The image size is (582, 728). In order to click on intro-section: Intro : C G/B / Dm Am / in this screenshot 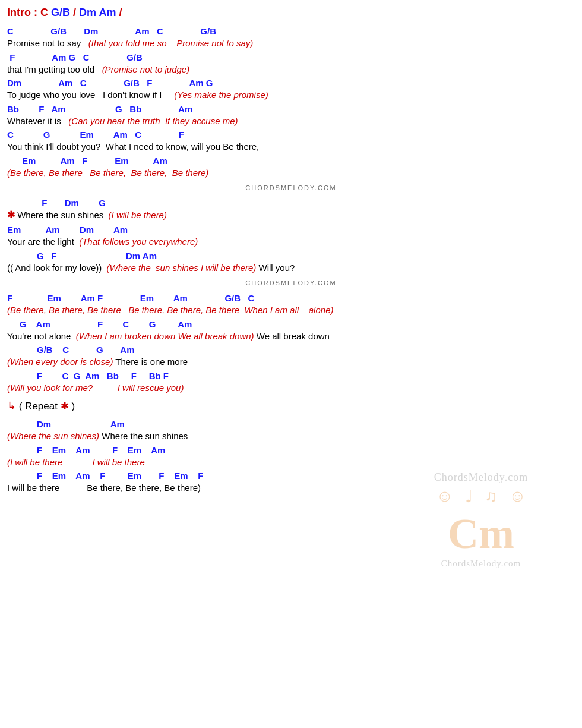, I will do `click(291, 13)`.